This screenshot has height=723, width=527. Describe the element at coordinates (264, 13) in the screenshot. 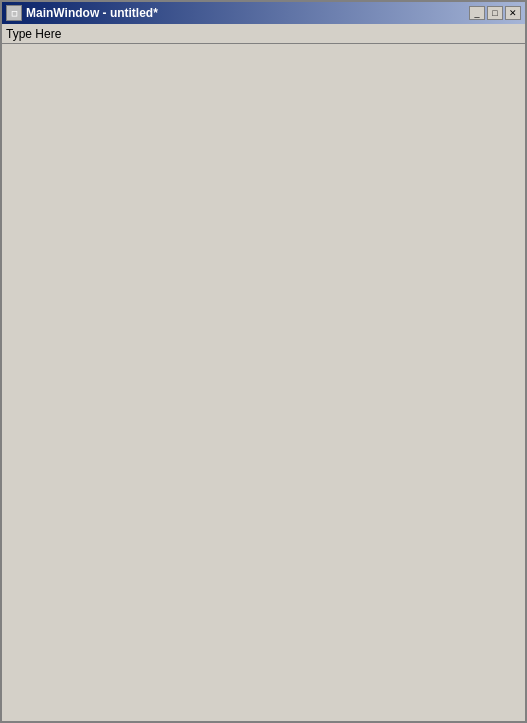

I see `titlebar: ◻ MainWindow - untitled* _ □ ✕` at that location.